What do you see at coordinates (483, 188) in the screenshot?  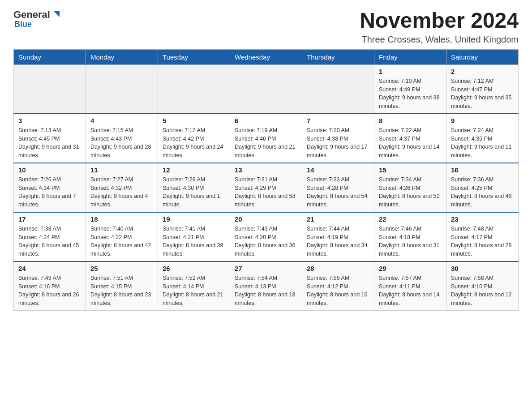 I see `calendar-day-cell: 16Sunrise: 7:36 AM Sunset: 4:25 PM Dayli…` at bounding box center [483, 188].